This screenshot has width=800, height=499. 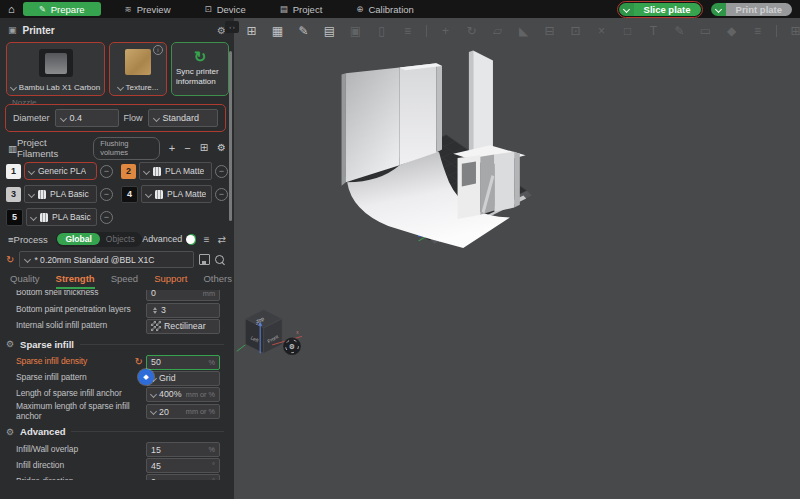 I want to click on param-input: 15%, so click(x=183, y=450).